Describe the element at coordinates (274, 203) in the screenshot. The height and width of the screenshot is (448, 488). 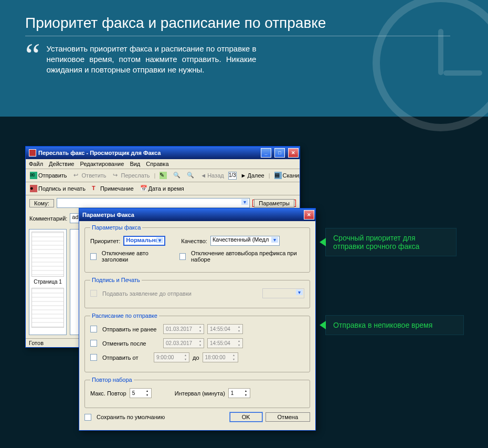
I see `params-highlight: Параметры` at that location.